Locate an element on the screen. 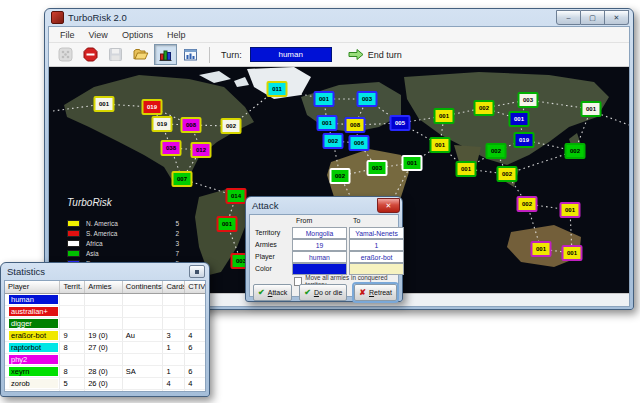 This screenshot has width=640, height=403. bar-chart-icon is located at coordinates (166, 54).